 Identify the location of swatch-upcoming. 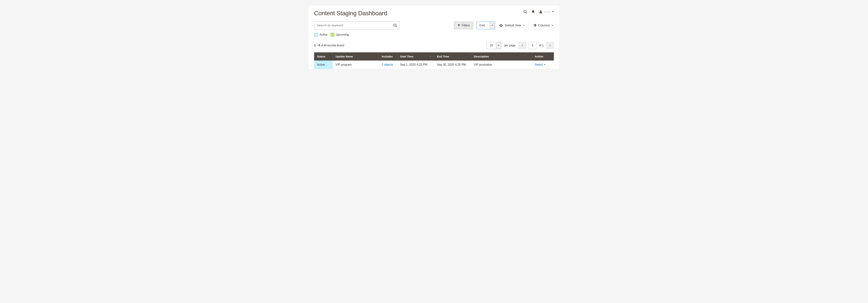
(333, 35).